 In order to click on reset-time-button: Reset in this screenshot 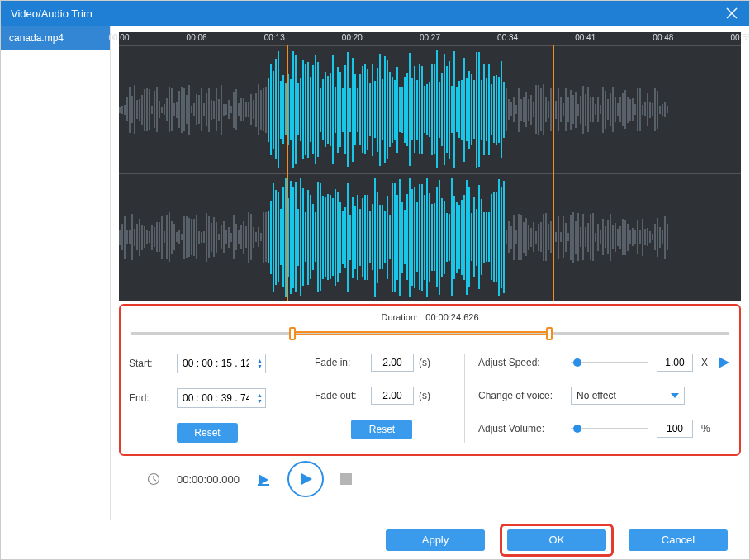, I will do `click(207, 433)`.